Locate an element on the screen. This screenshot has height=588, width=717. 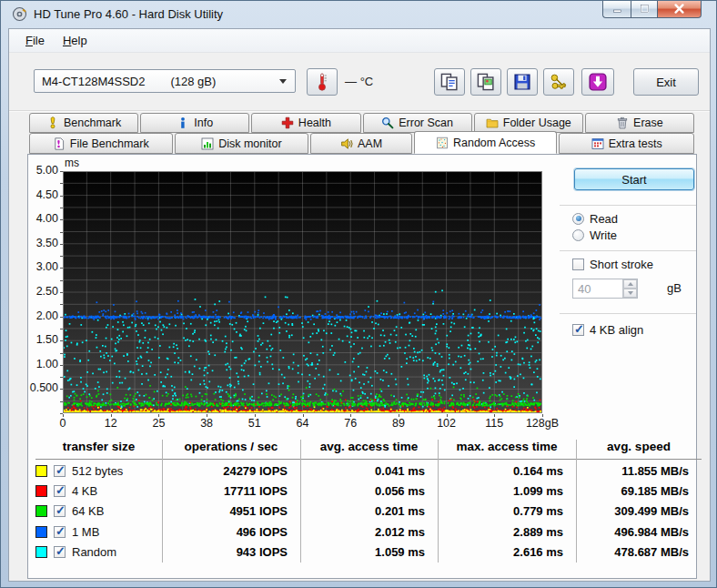
tab-benchmark: Benchmark is located at coordinates (84, 123).